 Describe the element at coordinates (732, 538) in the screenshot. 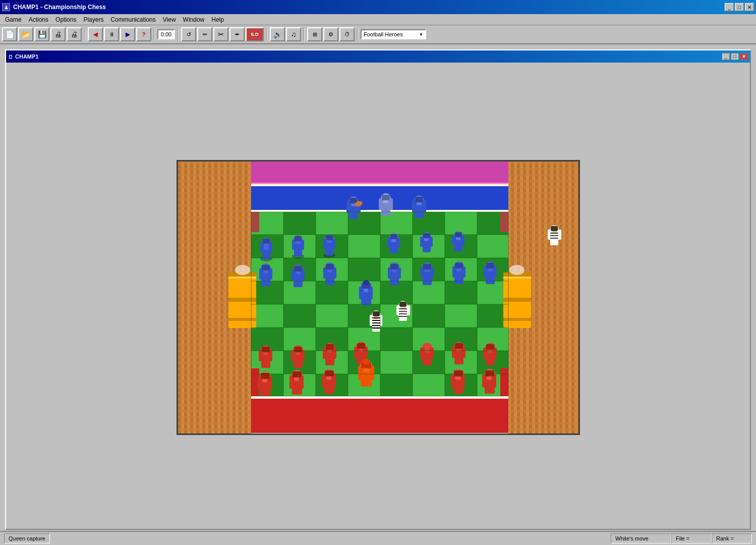

I see `rank-status-section: Rank =` at that location.